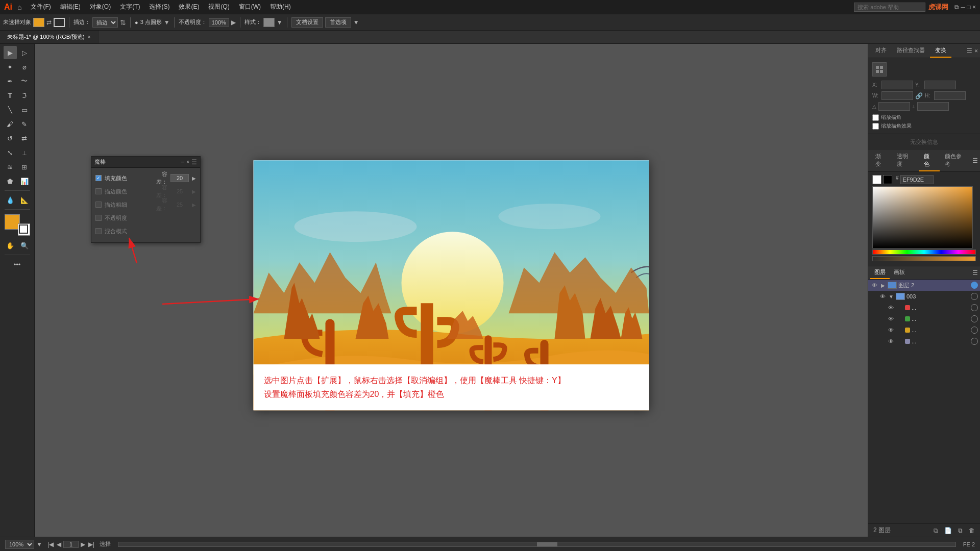  What do you see at coordinates (924, 285) in the screenshot?
I see `layer-row-layer2: 👁 ▶ 图层 2` at bounding box center [924, 285].